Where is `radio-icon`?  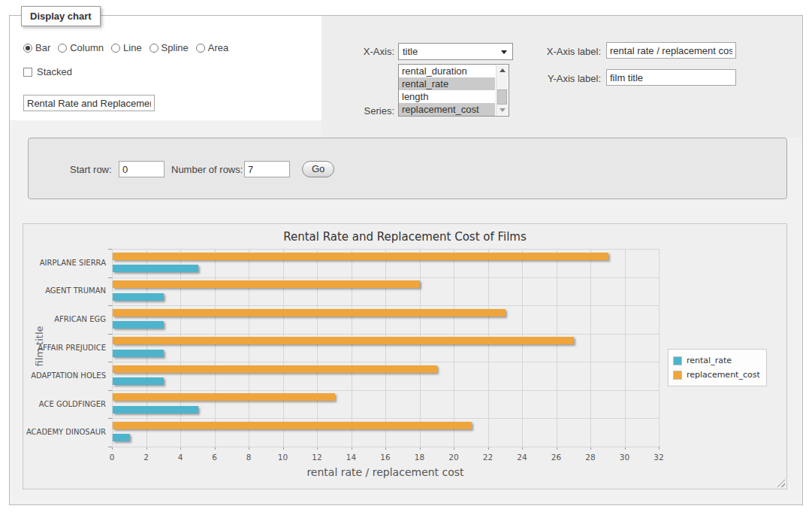 radio-icon is located at coordinates (201, 48).